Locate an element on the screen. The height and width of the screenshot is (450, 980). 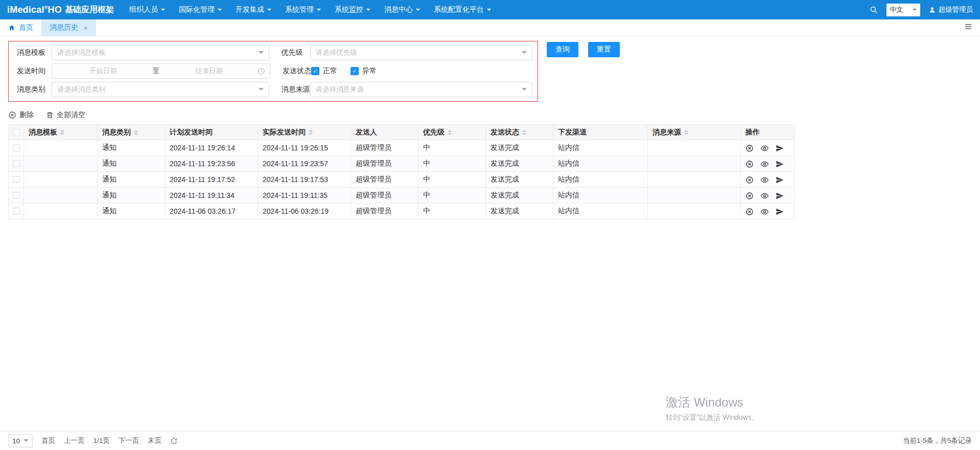
clear-all-button: 全部清空 is located at coordinates (65, 115).